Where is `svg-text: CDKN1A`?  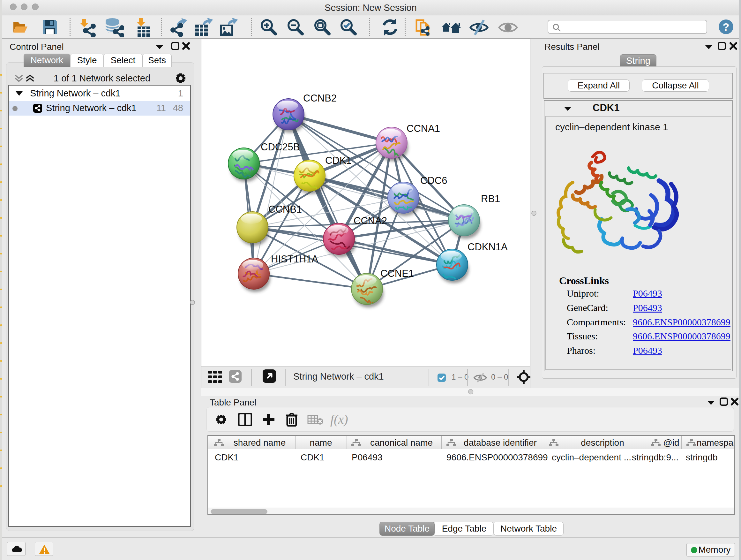
svg-text: CDKN1A is located at coordinates (488, 247).